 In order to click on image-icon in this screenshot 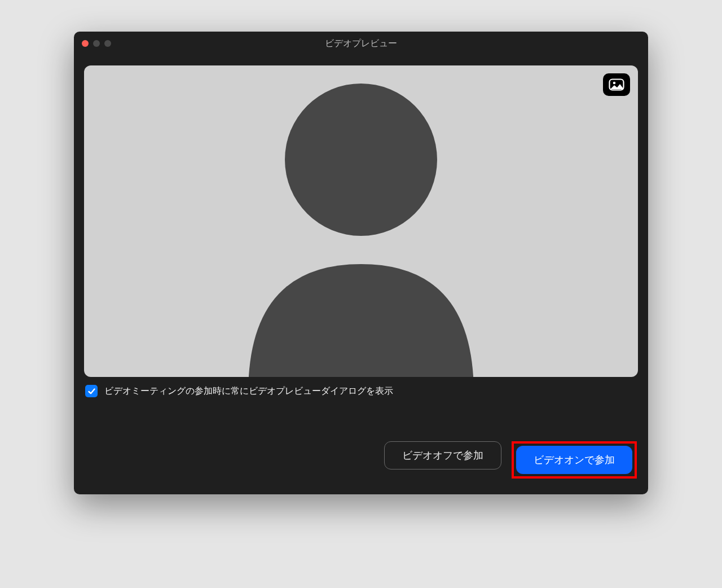, I will do `click(617, 85)`.